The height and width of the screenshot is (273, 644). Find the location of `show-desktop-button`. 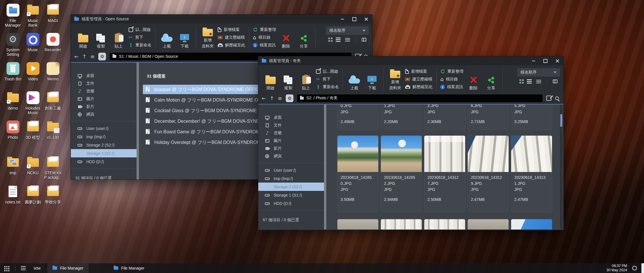

show-desktop-button is located at coordinates (643, 268).